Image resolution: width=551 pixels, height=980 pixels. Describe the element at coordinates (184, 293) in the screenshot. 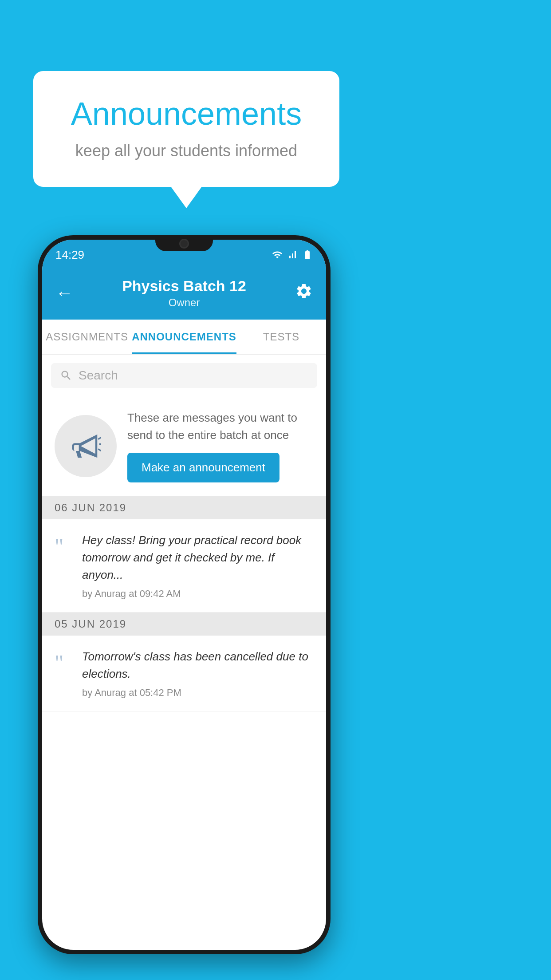

I see `app-header: ← Physics Batch 12 Owner` at that location.